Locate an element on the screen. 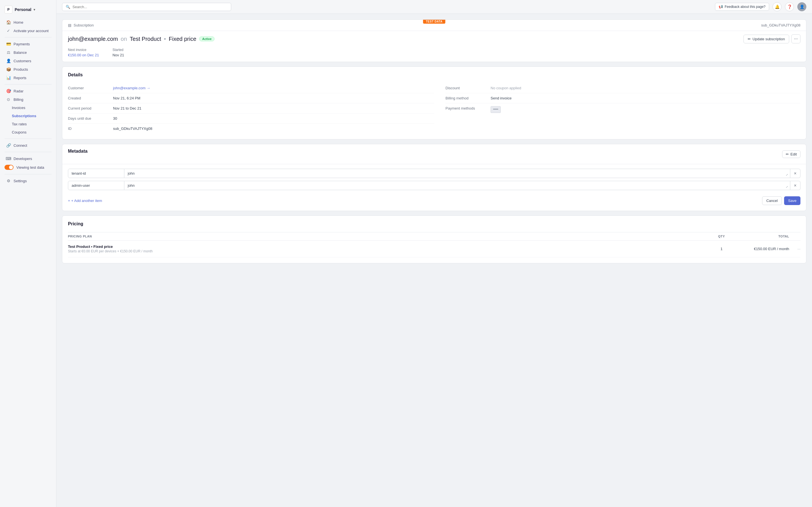  subscription-icon: ▤ is located at coordinates (70, 25).